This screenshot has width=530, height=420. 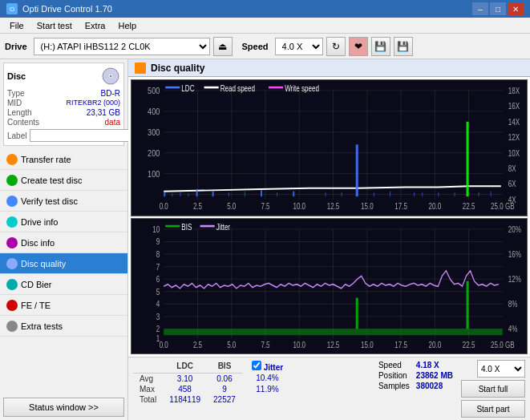 I want to click on sidebar-item-create-test-disc: Create test disc, so click(x=64, y=180).